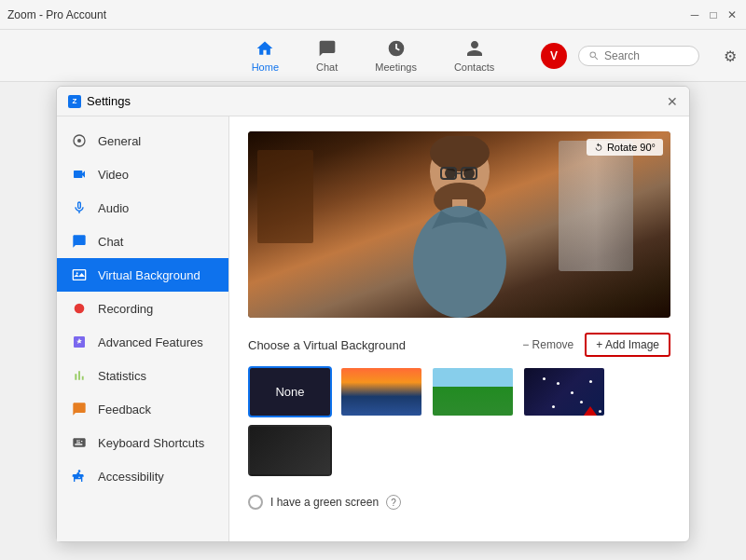 The width and height of the screenshot is (746, 560). Describe the element at coordinates (265, 67) in the screenshot. I see `nav-home-label: Home` at that location.